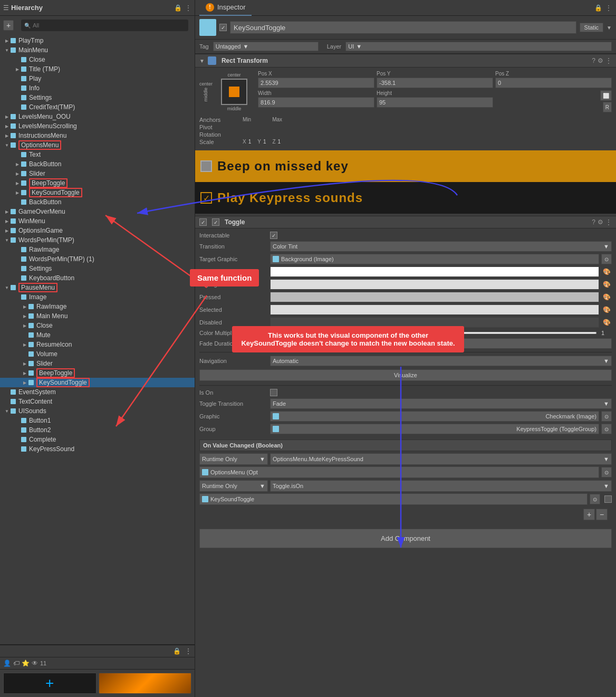 The height and width of the screenshot is (697, 616). I want to click on tree-item-beepToggle2: ▶ BeepToggle, so click(97, 373).